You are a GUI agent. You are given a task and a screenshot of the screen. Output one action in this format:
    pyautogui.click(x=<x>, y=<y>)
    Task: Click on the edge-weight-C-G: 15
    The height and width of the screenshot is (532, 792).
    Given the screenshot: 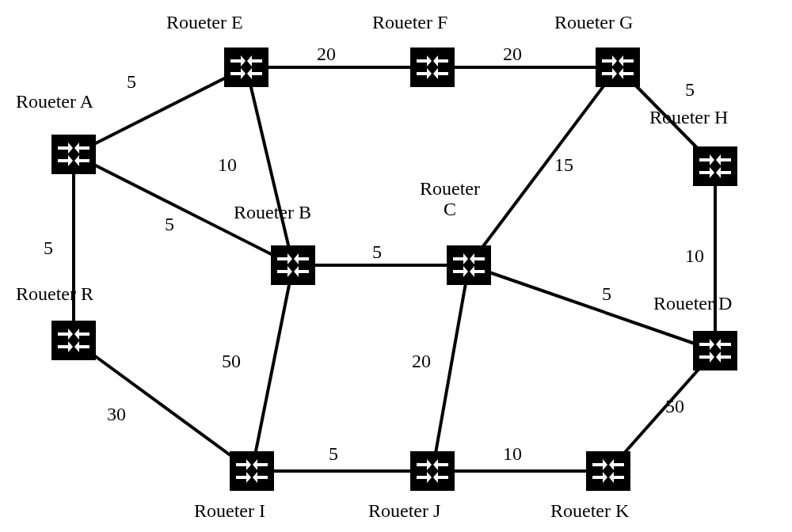 What is the action you would take?
    pyautogui.click(x=564, y=165)
    